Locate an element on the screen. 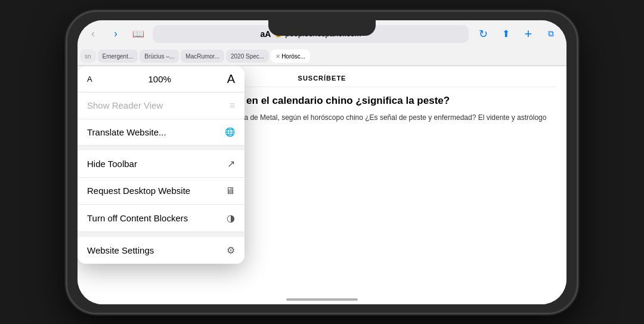 This screenshot has width=644, height=324. menu-item-label-show-reader-view: Show Reader View is located at coordinates (156, 105).